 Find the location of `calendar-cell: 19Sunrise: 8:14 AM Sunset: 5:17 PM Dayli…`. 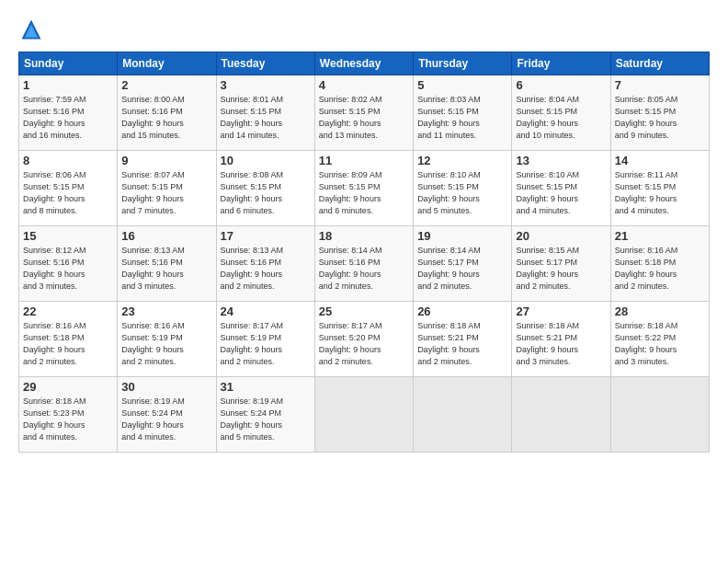

calendar-cell: 19Sunrise: 8:14 AM Sunset: 5:17 PM Dayli… is located at coordinates (463, 264).